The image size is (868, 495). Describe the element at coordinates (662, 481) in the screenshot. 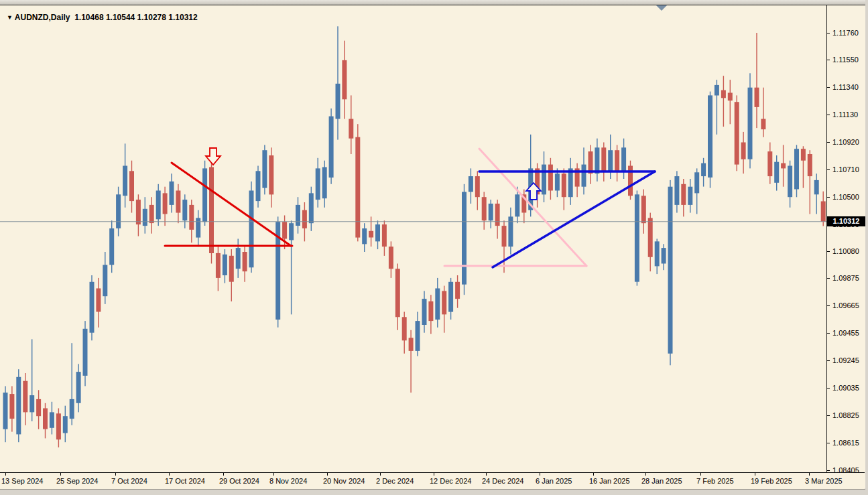

I see `date-axis-label: 28 Jan 2025` at that location.